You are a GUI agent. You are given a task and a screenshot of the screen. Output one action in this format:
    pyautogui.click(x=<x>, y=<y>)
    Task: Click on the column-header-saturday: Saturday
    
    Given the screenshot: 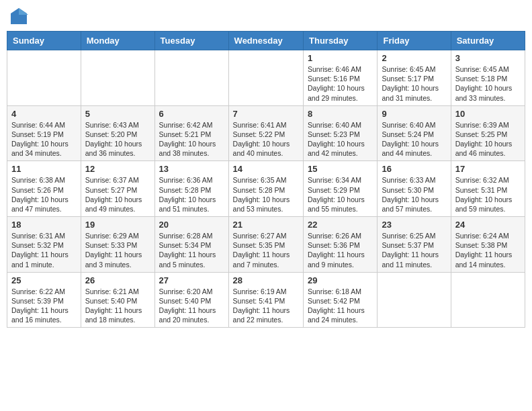 What is the action you would take?
    pyautogui.click(x=488, y=41)
    